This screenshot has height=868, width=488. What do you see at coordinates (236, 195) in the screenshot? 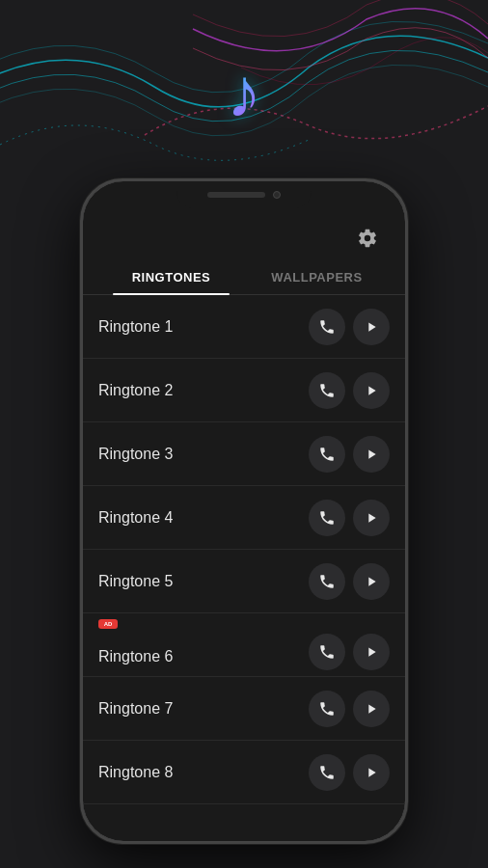
I see `notch-speaker` at bounding box center [236, 195].